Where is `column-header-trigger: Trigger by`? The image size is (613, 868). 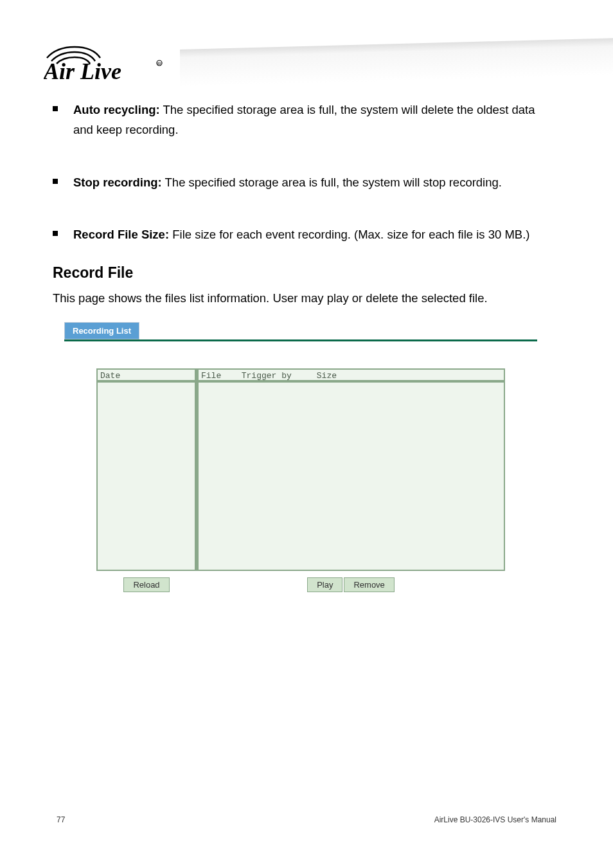 column-header-trigger: Trigger by is located at coordinates (267, 375).